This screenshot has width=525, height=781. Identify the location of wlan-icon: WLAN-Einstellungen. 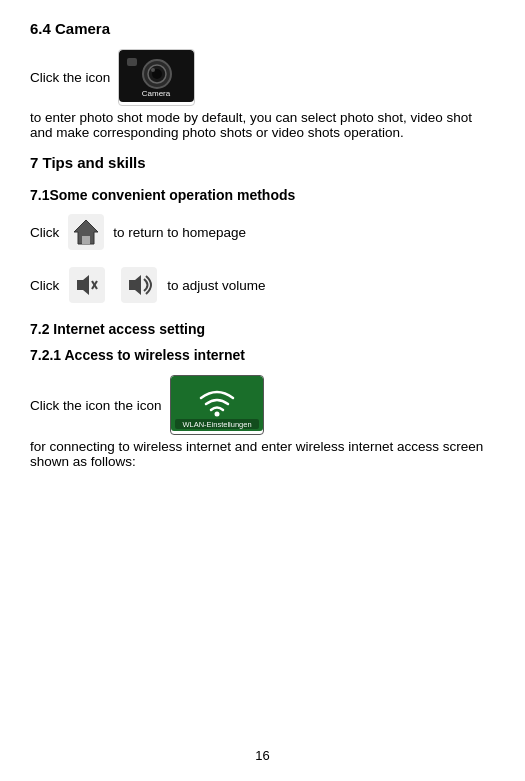
(217, 404).